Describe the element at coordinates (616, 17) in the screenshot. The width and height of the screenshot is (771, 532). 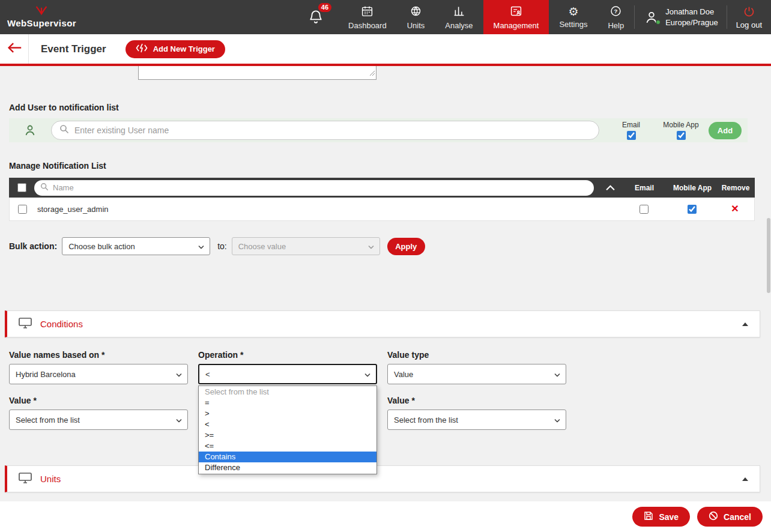
I see `nav-help: ? Help` at that location.